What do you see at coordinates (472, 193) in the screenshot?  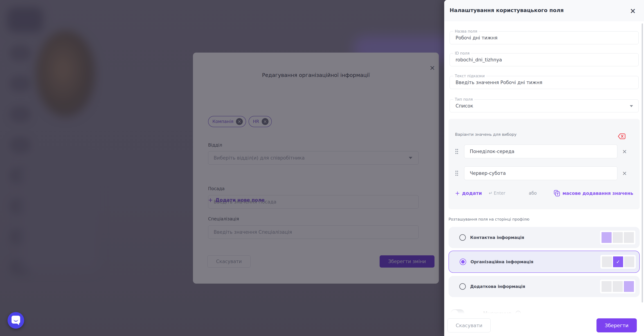 I see `add-variant-label: додати` at bounding box center [472, 193].